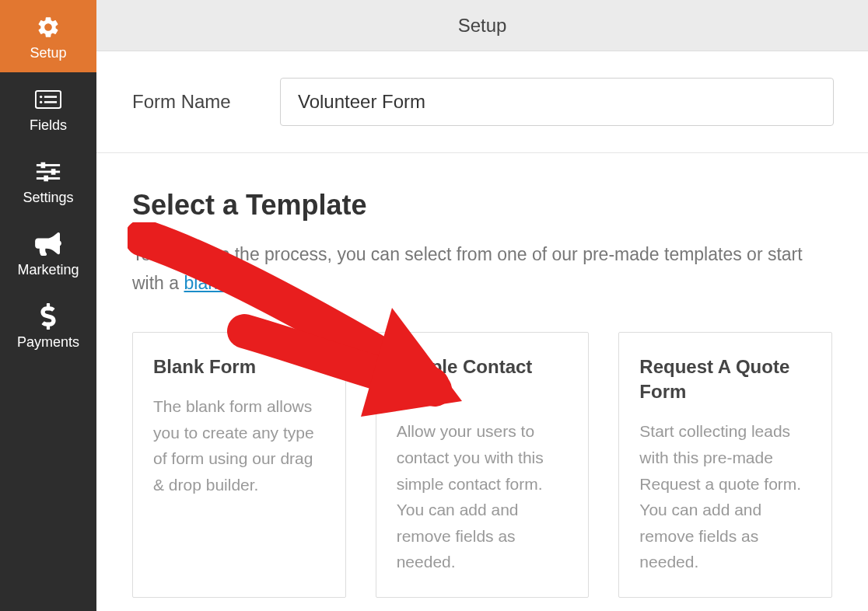  Describe the element at coordinates (557, 102) in the screenshot. I see `form-name-input` at that location.